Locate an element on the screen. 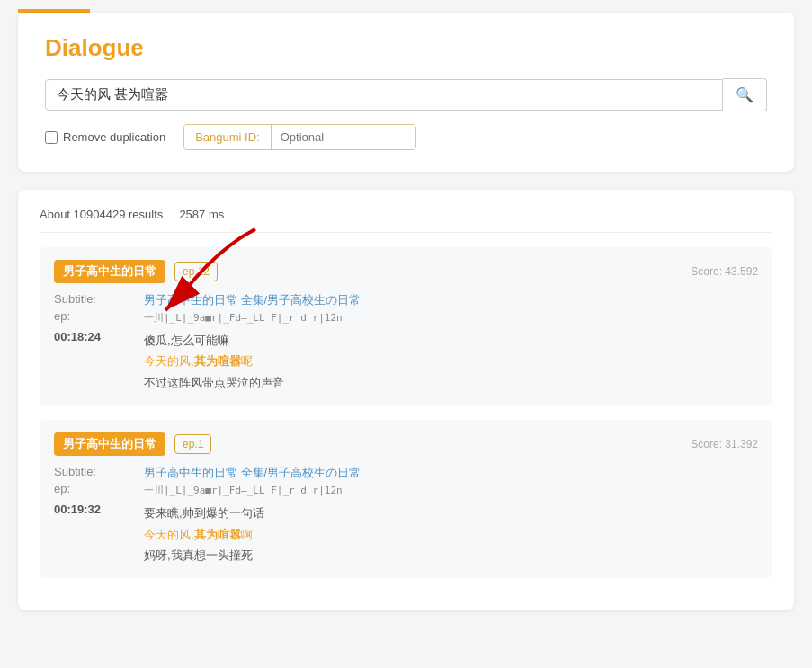  ep-tag: ep.1 is located at coordinates (192, 444).